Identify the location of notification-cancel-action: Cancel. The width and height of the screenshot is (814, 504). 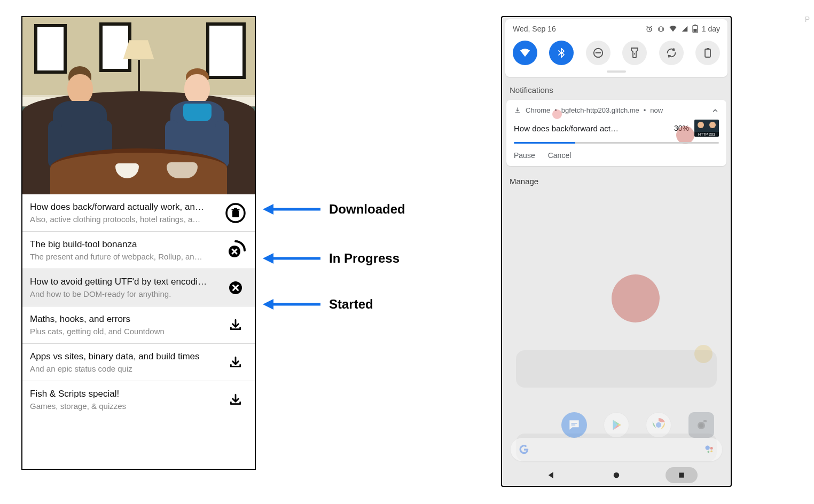
(560, 155).